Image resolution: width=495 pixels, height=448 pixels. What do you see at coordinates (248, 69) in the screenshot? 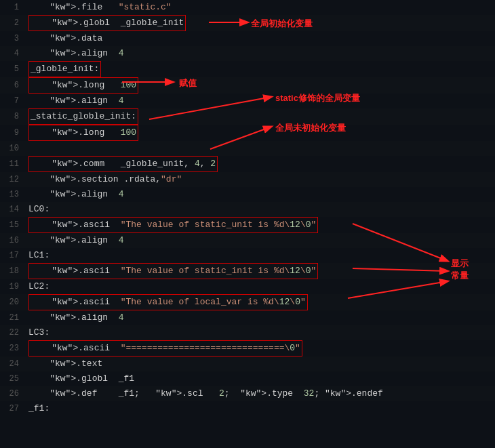
I see `code-line: 5_globle_init:` at bounding box center [248, 69].